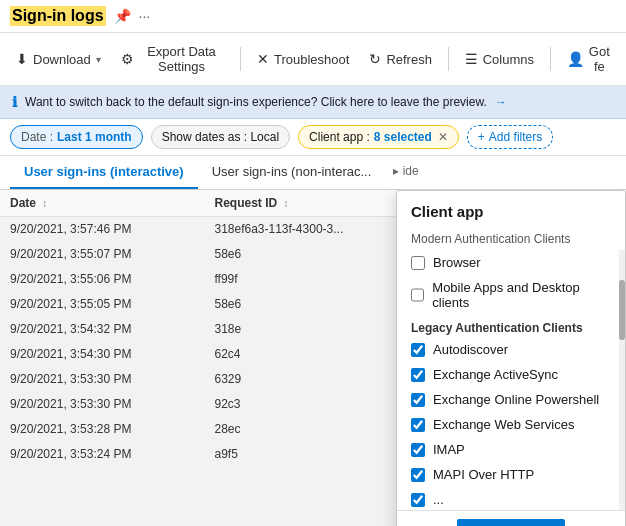  Describe the element at coordinates (102, 330) in the screenshot. I see `cell-date: 9/20/2021, 3:54:32 PM` at that location.